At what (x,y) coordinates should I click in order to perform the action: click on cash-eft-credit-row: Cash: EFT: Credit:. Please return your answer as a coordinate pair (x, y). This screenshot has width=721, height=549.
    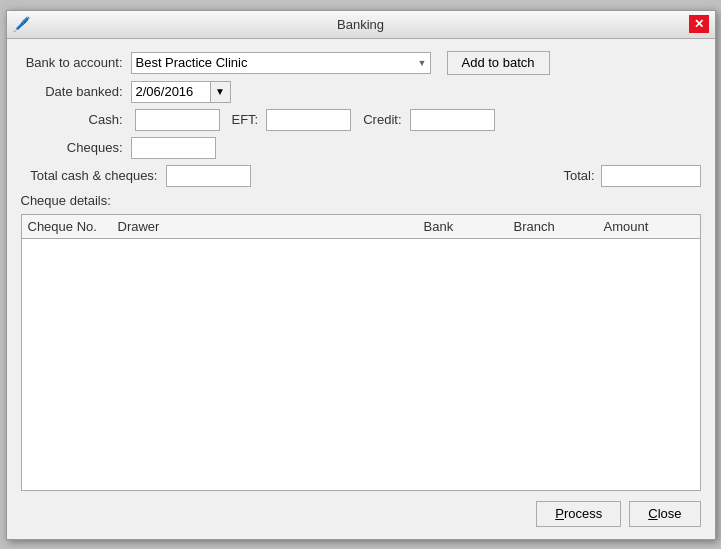
    Looking at the image, I should click on (361, 120).